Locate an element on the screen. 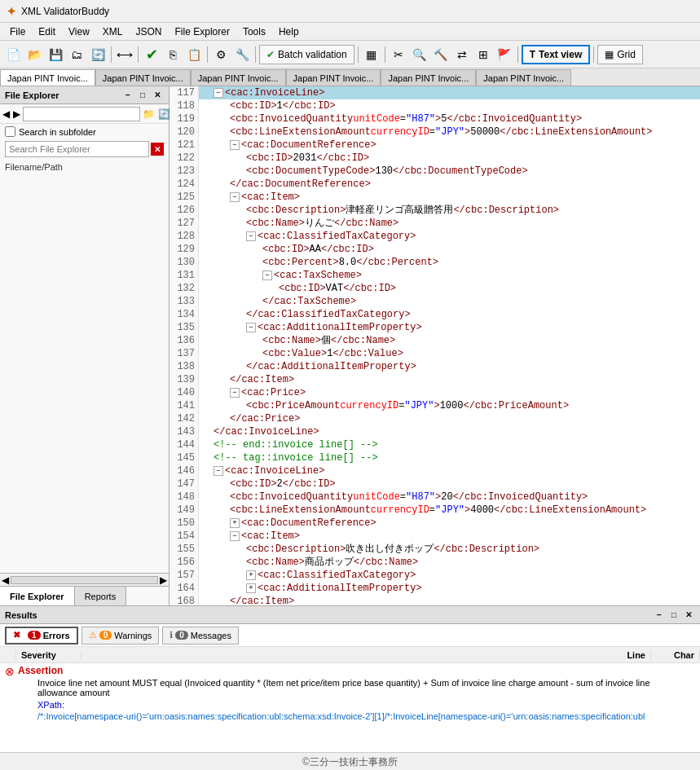 This screenshot has width=700, height=770. menu-file: File is located at coordinates (18, 32).